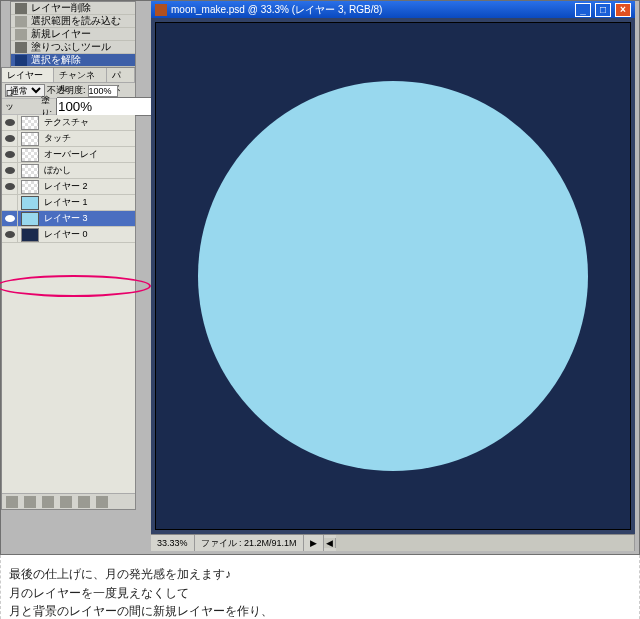 This screenshot has height=619, width=640. What do you see at coordinates (88, 218) in the screenshot?
I see `layer-name: レイヤー 3` at bounding box center [88, 218].